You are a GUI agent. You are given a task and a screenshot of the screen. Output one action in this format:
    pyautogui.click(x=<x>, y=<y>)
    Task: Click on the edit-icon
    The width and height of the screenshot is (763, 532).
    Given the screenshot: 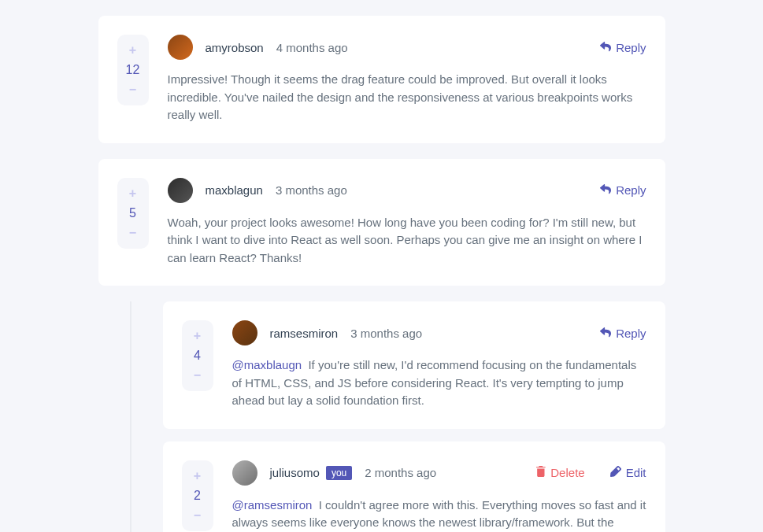 What is the action you would take?
    pyautogui.click(x=616, y=472)
    